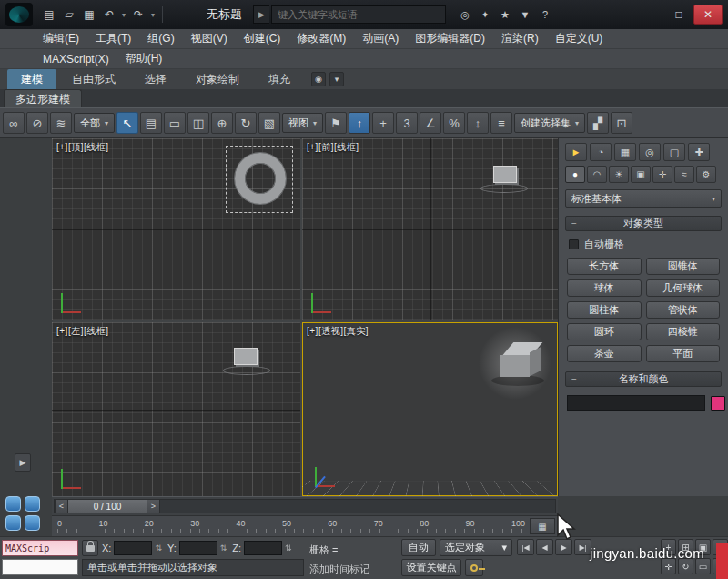 This screenshot has height=579, width=728. Describe the element at coordinates (175, 123) in the screenshot. I see `rectangular-selection-region-icon: ▭` at that location.